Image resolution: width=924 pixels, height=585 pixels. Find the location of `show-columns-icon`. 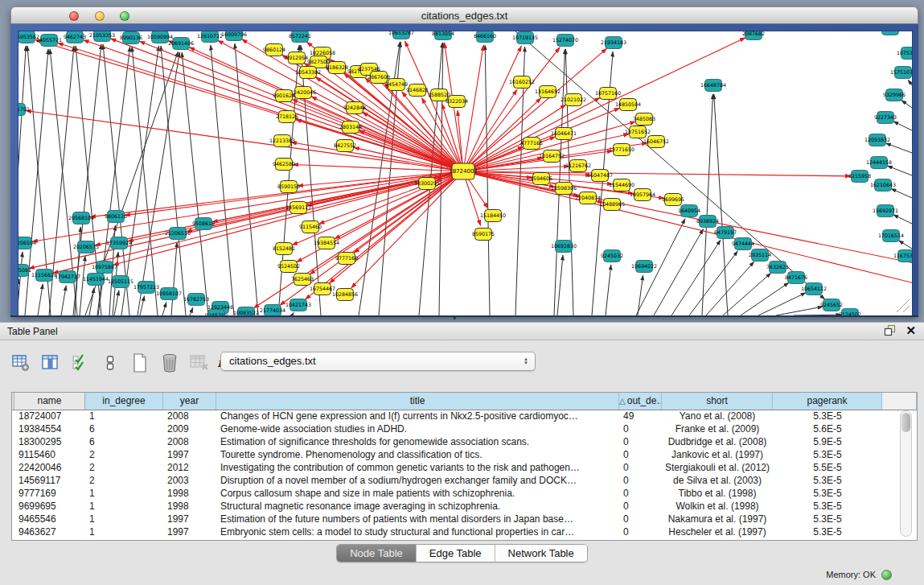

show-columns-icon is located at coordinates (51, 363).